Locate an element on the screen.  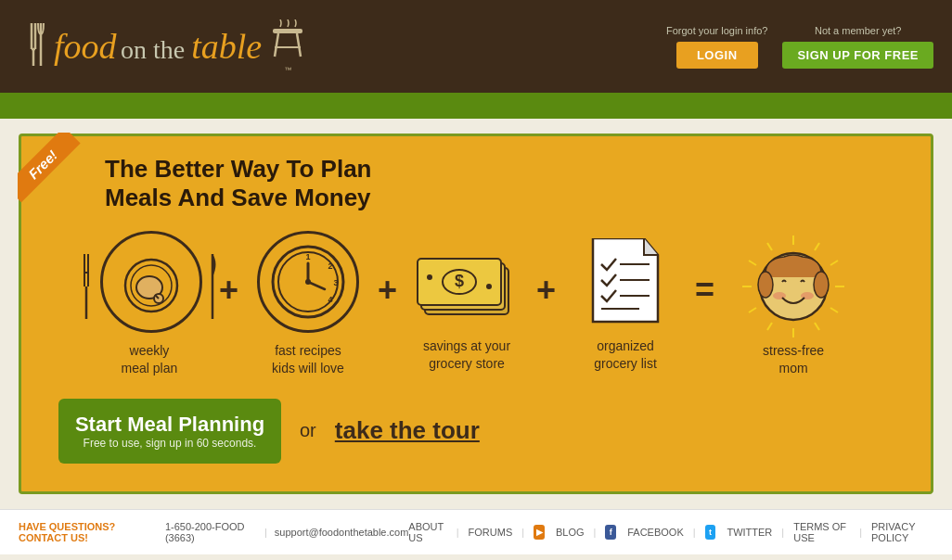
logo-text: food on the table is located at coordinates (158, 46).